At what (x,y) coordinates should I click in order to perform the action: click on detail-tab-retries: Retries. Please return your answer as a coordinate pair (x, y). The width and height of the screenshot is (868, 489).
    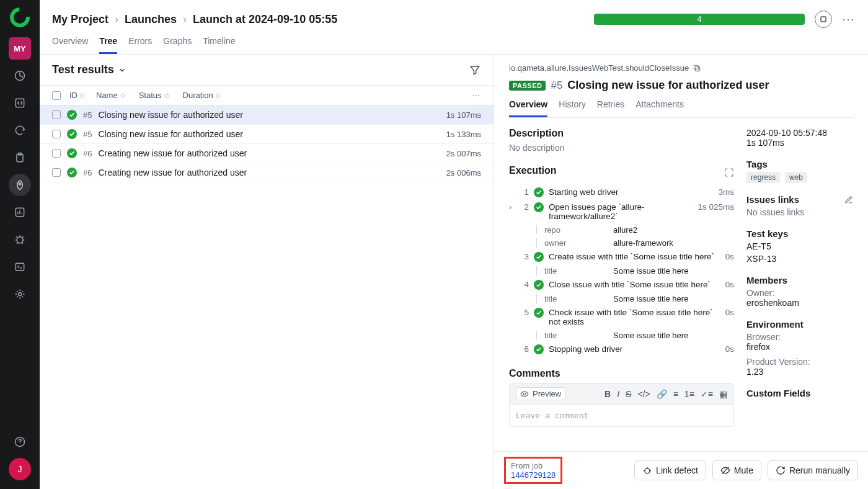
    Looking at the image, I should click on (611, 108).